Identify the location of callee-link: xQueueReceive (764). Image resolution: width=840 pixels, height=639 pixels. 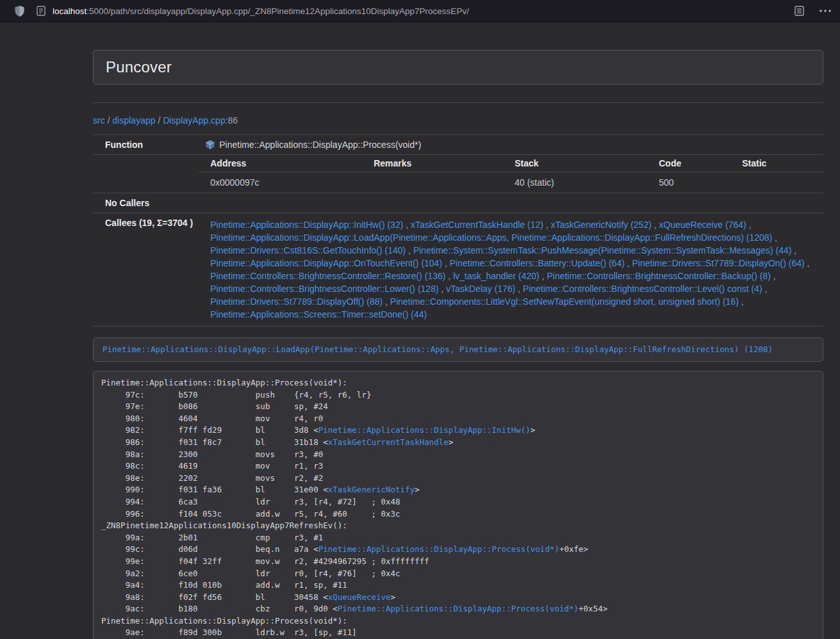
(703, 225).